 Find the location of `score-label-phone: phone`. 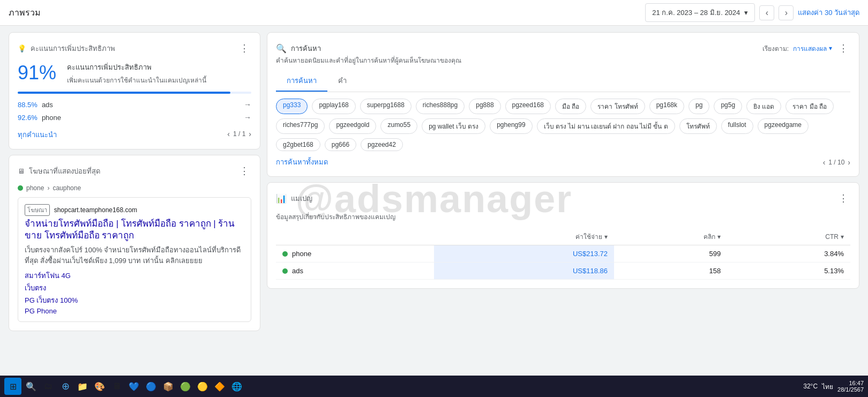

score-label-phone: phone is located at coordinates (51, 118).